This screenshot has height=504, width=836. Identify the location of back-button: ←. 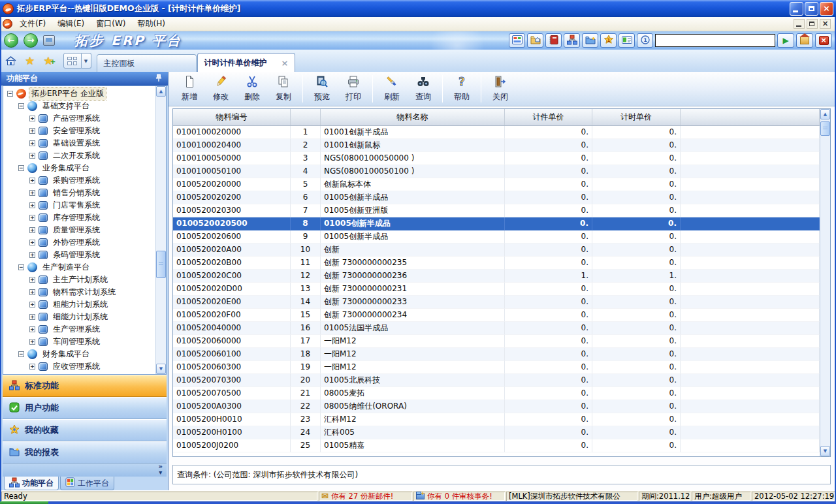
(11, 40).